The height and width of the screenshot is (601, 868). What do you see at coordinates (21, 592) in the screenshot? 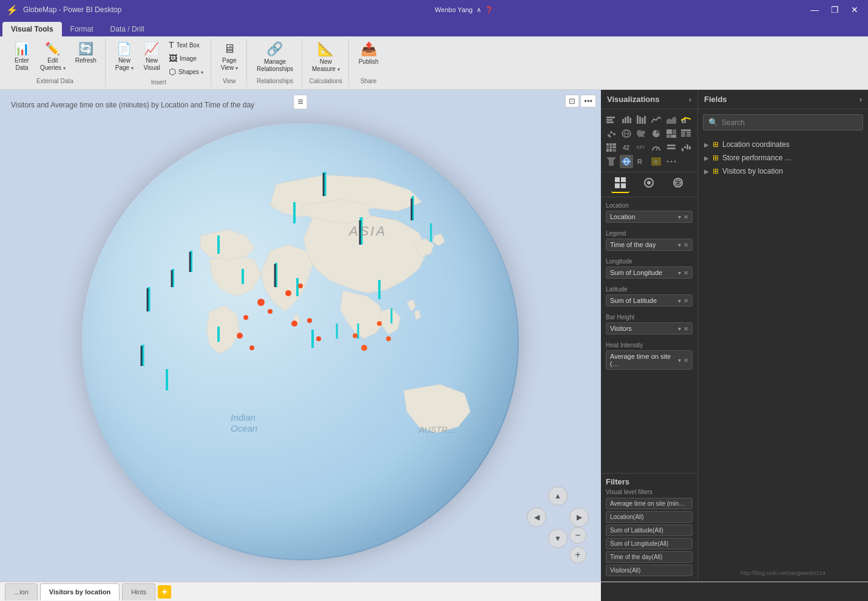
I see `page-tab-tion: ...ion` at bounding box center [21, 592].